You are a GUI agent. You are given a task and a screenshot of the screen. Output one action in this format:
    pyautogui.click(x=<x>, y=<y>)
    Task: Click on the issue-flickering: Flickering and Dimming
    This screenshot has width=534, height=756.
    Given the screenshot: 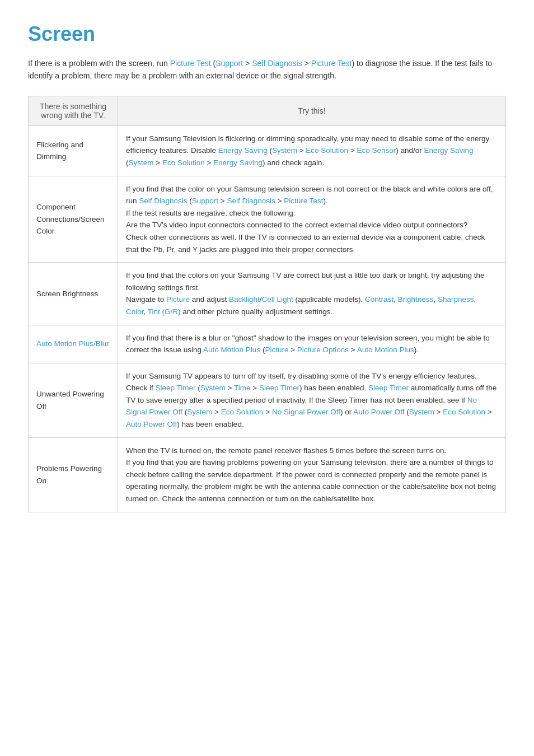 What is the action you would take?
    pyautogui.click(x=73, y=151)
    